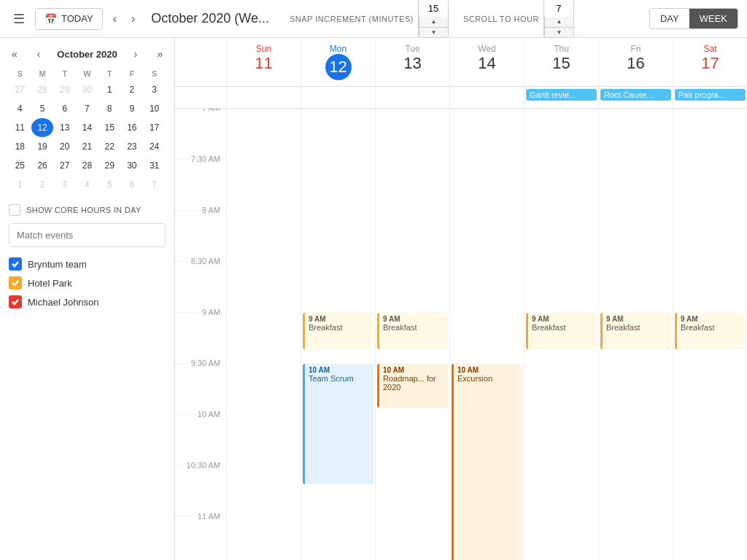 The image size is (747, 560). Describe the element at coordinates (562, 95) in the screenshot. I see `allday-event-gantt: Gantt revie...` at that location.